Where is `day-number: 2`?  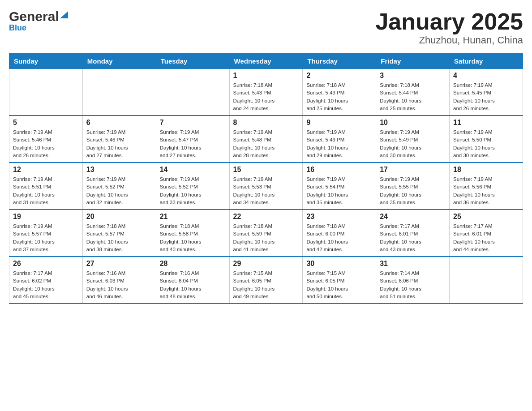
day-number: 2 is located at coordinates (339, 76).